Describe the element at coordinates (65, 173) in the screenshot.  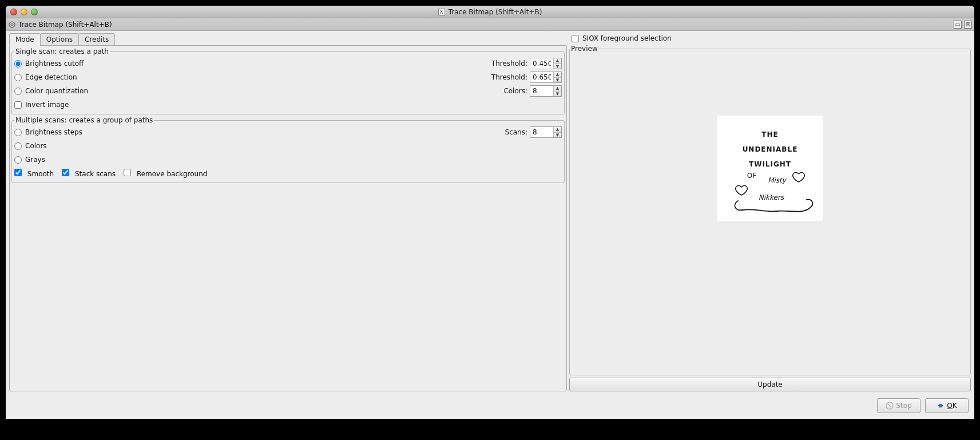
I see `checkbox-stack-scans-input` at that location.